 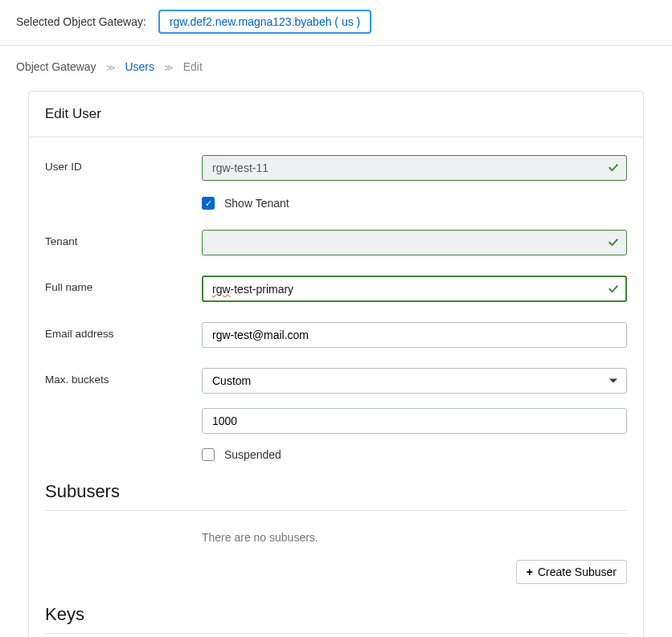 What do you see at coordinates (222, 289) in the screenshot?
I see `full-name-prefix: rgw` at bounding box center [222, 289].